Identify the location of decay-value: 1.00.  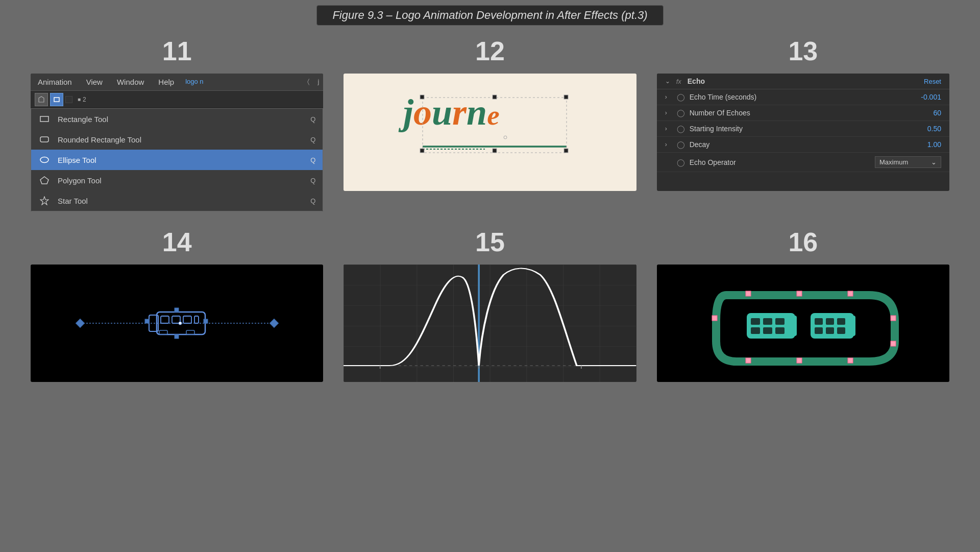
(934, 145).